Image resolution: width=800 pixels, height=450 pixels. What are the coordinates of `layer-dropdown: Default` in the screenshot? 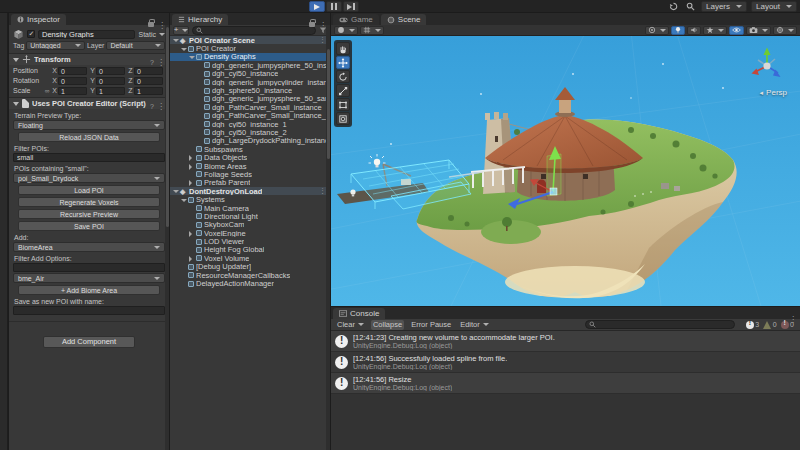 It's located at (136, 46).